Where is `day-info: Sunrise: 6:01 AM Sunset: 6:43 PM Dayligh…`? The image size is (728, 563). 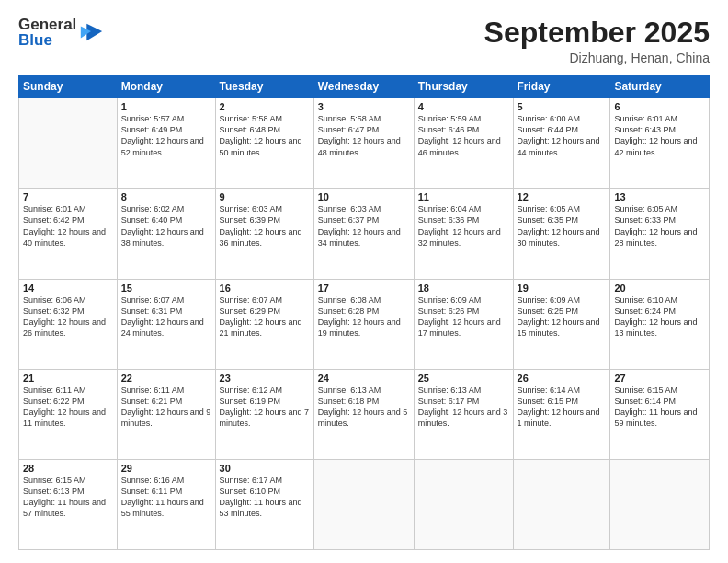 day-info: Sunrise: 6:01 AM Sunset: 6:43 PM Dayligh… is located at coordinates (660, 136).